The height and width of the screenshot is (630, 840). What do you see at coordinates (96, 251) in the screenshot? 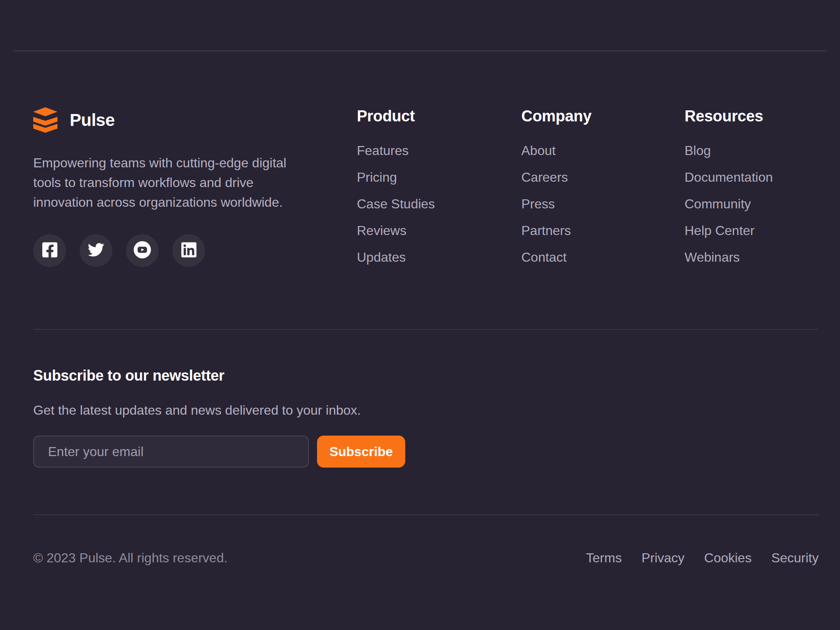
I see `social-link-twitter` at bounding box center [96, 251].